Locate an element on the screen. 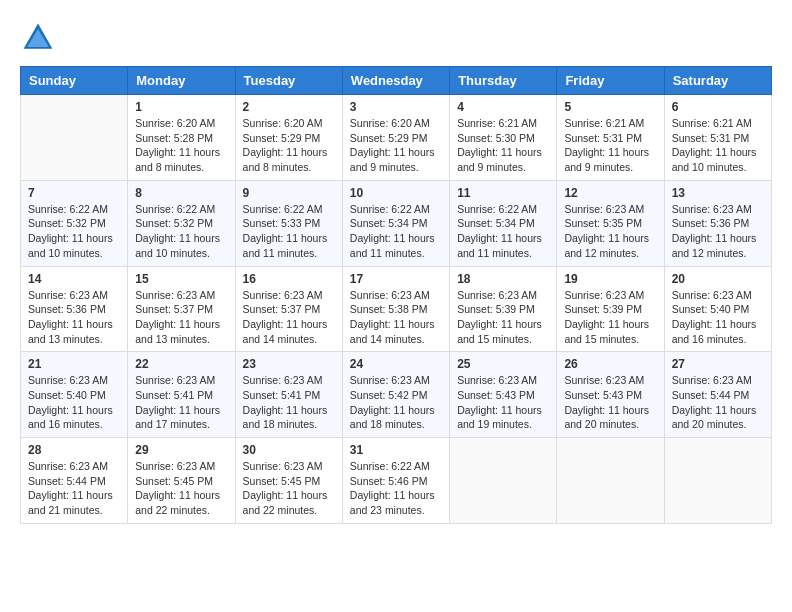 The width and height of the screenshot is (792, 612). day-number: 8 is located at coordinates (181, 193).